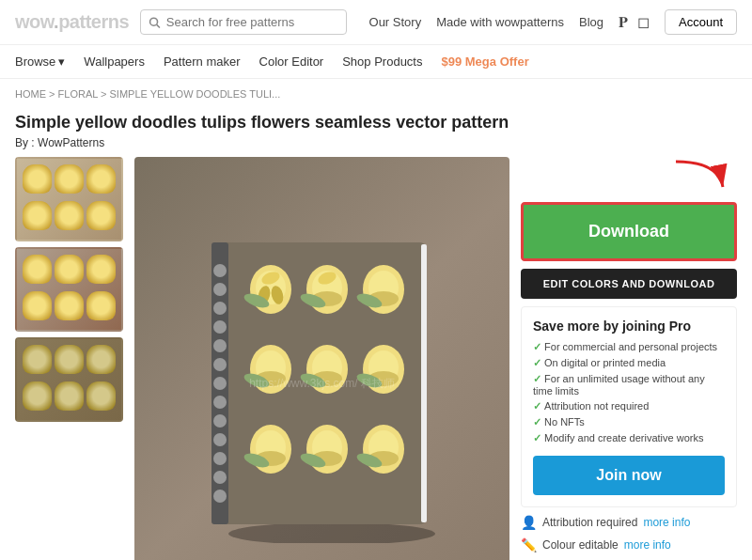  What do you see at coordinates (629, 176) in the screenshot?
I see `arrow-area` at bounding box center [629, 176].